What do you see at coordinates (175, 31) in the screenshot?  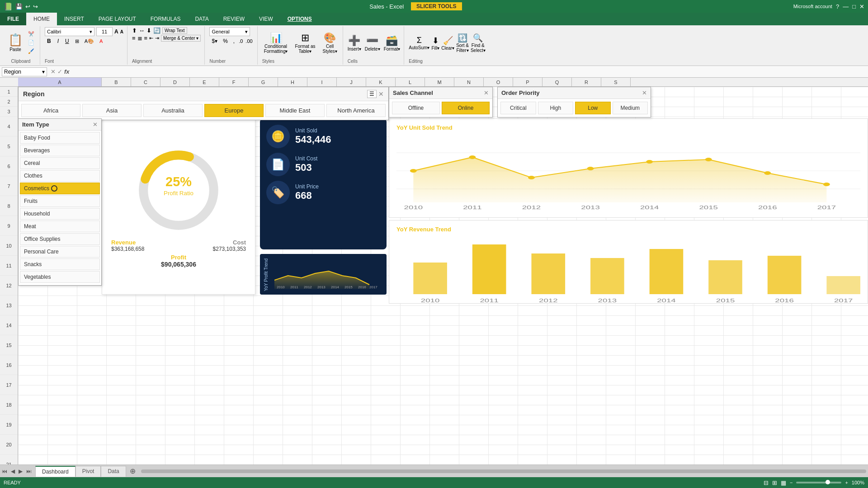 I see `wrap-text-label: Wrap Text` at bounding box center [175, 31].